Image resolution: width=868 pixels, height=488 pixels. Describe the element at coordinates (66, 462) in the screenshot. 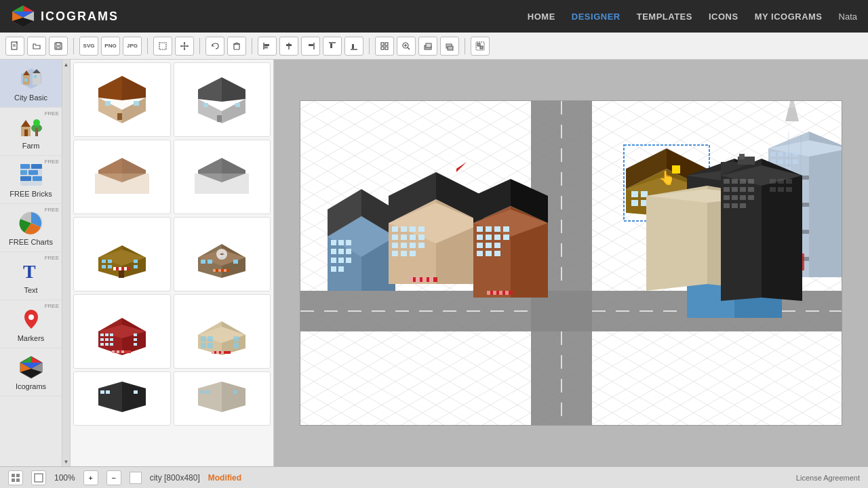

I see `scroll-down-arrow: ▼` at that location.